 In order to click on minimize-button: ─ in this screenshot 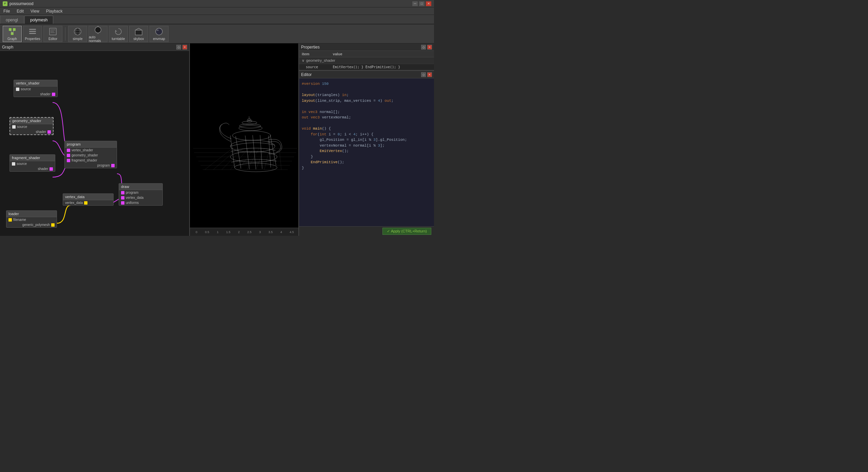, I will do `click(415, 4)`.